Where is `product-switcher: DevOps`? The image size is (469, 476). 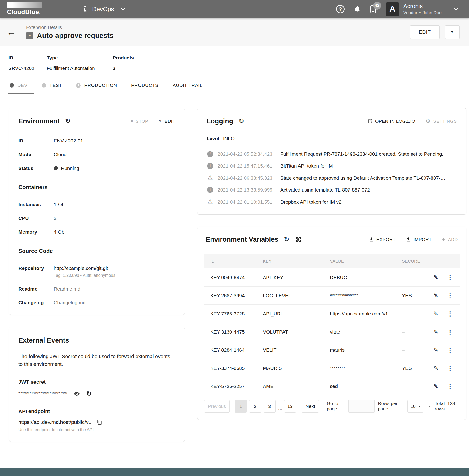
product-switcher: DevOps is located at coordinates (103, 9).